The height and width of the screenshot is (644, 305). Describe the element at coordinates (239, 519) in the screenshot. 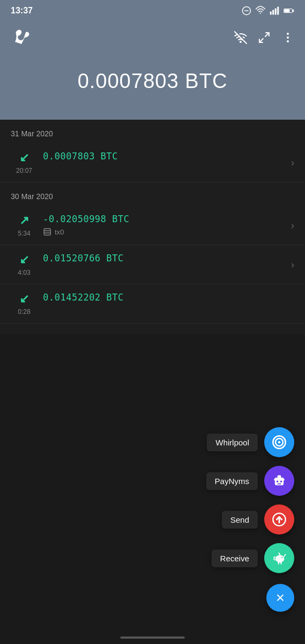

I see `send-label: Send` at that location.